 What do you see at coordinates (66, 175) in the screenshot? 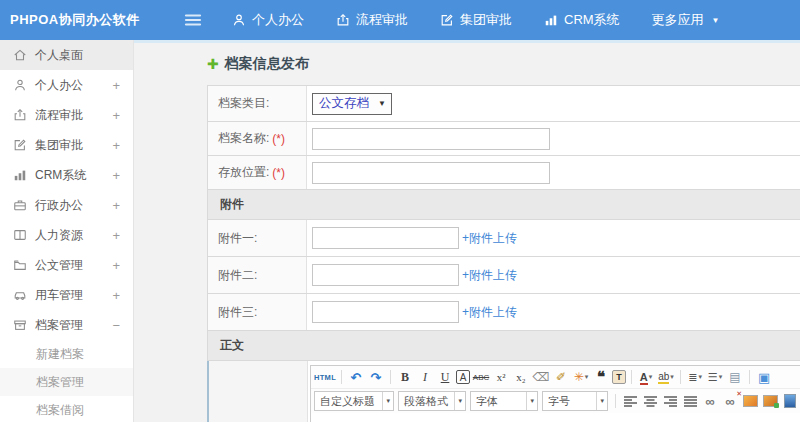
I see `sidebar-item-crm-system: CRM系统 +` at bounding box center [66, 175].